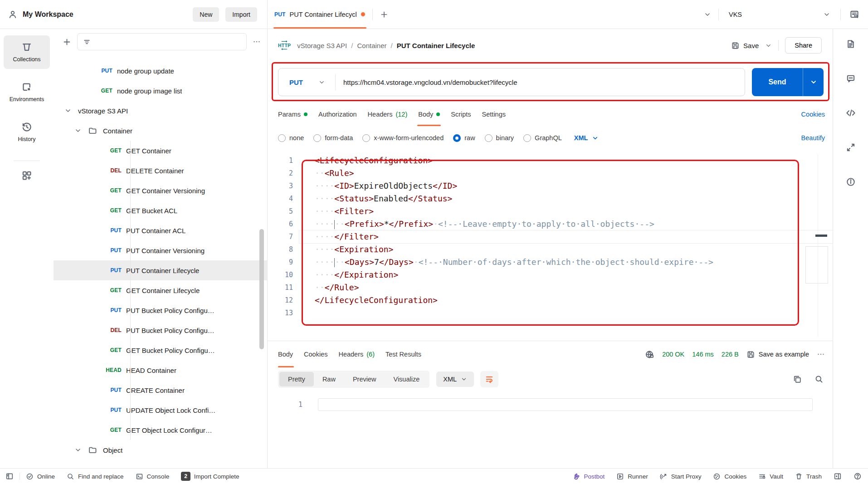  I want to click on response-more-actions-button, so click(821, 354).